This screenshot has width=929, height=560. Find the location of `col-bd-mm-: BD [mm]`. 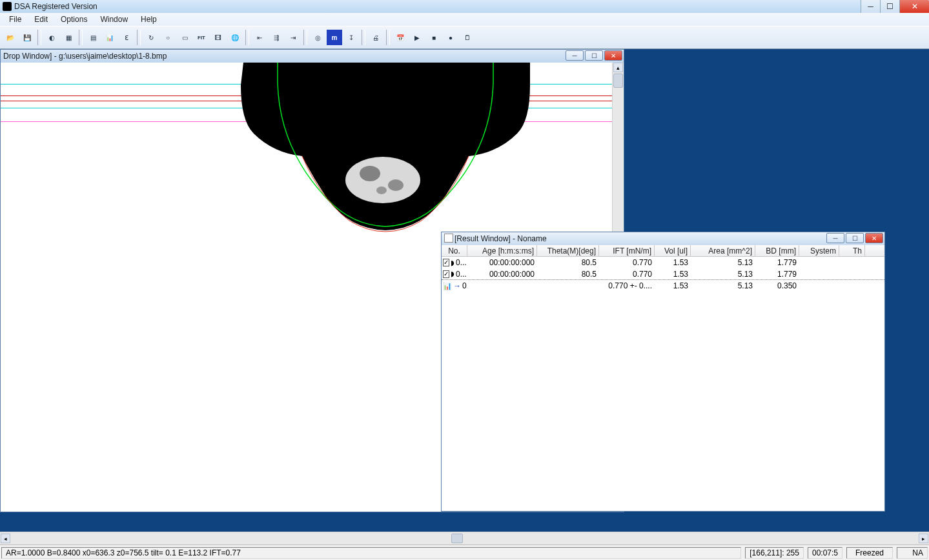

col-bd-mm-: BD [mm] is located at coordinates (777, 250).